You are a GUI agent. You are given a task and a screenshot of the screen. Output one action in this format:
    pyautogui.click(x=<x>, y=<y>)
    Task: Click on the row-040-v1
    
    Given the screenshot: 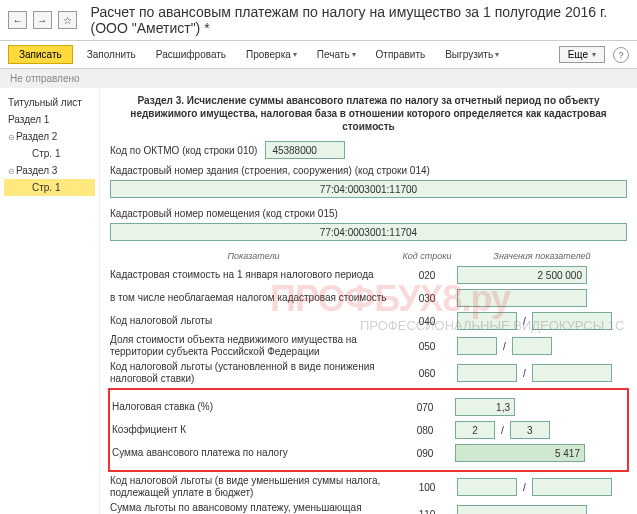 What is the action you would take?
    pyautogui.click(x=487, y=321)
    